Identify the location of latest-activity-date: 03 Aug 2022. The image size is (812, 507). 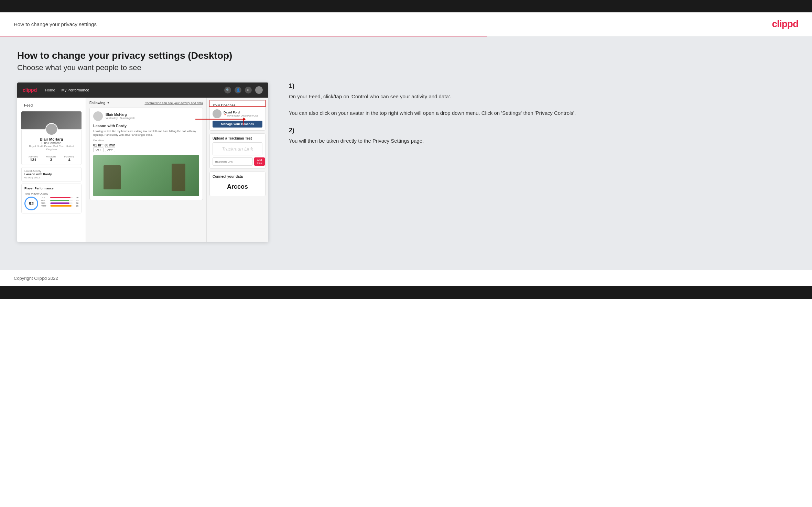
(52, 177).